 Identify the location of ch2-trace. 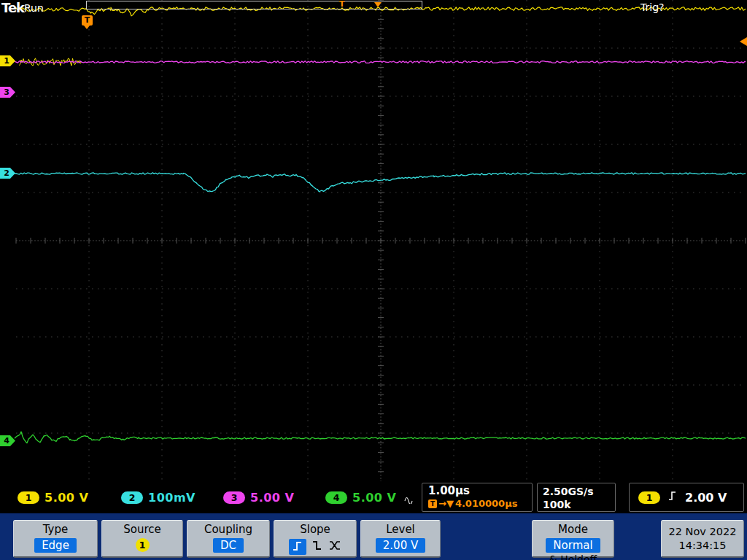
(380, 182).